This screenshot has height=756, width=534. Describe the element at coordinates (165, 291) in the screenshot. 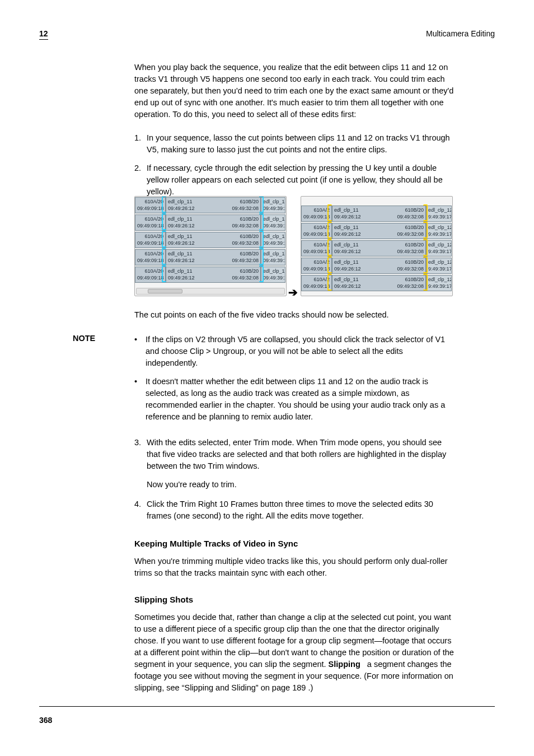

I see `scrollbar-thumb` at that location.